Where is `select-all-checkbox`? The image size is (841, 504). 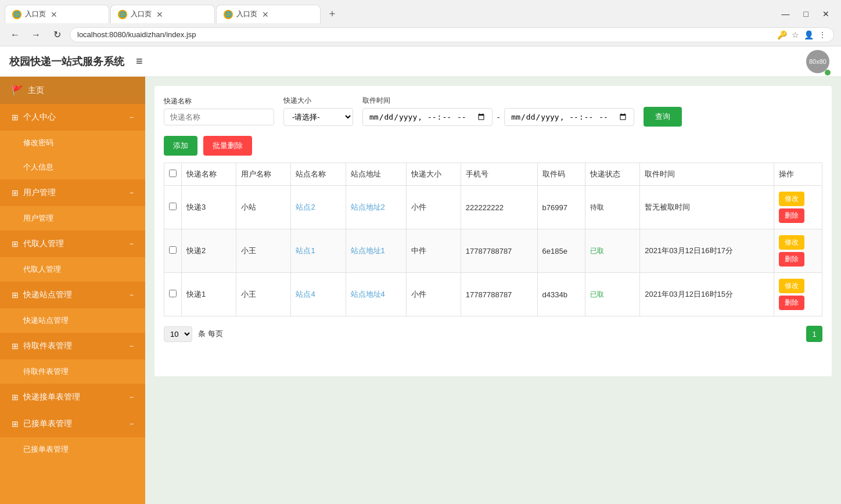 select-all-checkbox is located at coordinates (173, 173).